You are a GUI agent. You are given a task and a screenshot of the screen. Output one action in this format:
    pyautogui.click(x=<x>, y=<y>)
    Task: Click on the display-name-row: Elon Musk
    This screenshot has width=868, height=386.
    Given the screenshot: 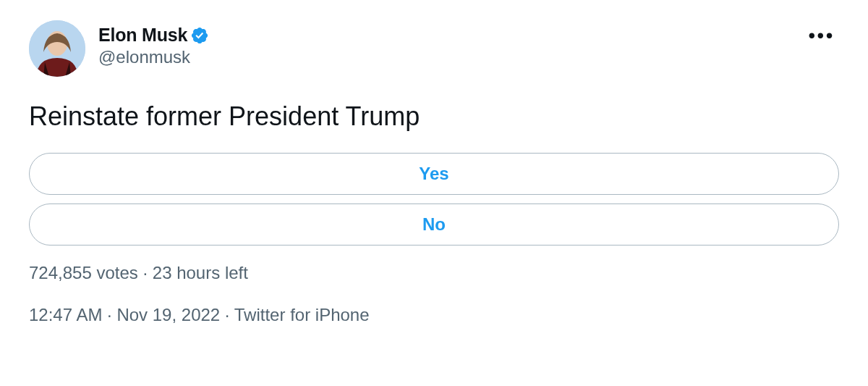 What is the action you would take?
    pyautogui.click(x=153, y=35)
    